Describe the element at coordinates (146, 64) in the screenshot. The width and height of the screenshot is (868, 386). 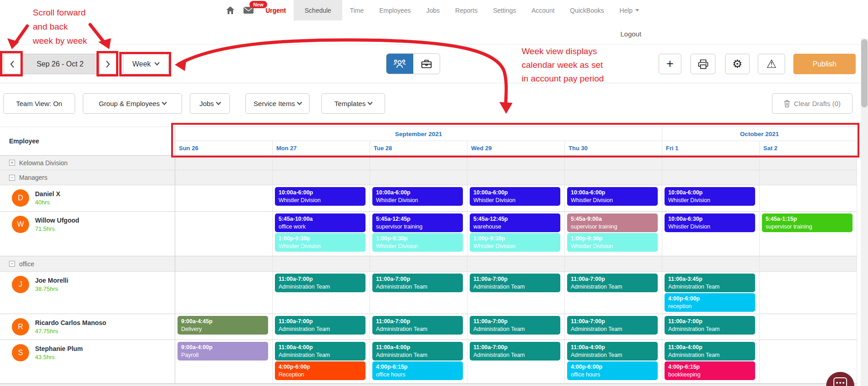
I see `view-period-dropdown: Week` at that location.